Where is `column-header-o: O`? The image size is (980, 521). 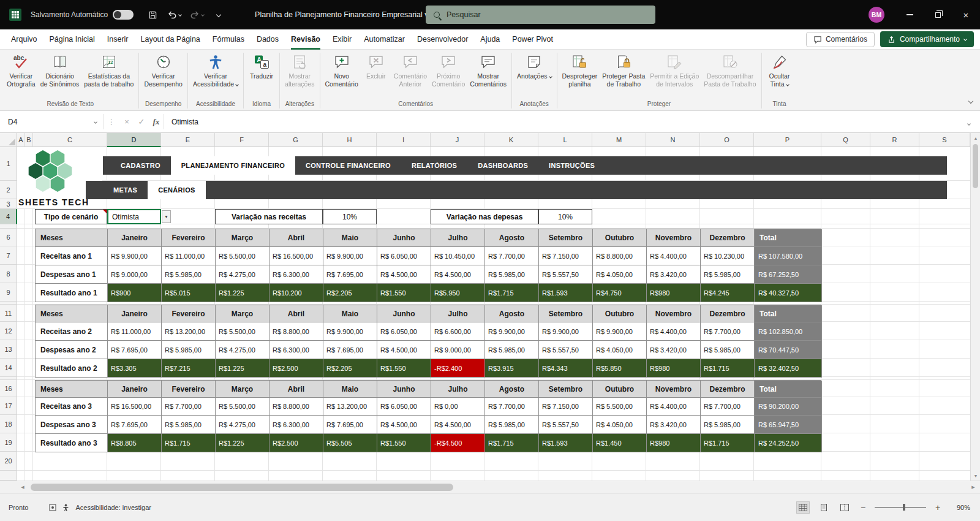 column-header-o: O is located at coordinates (727, 140).